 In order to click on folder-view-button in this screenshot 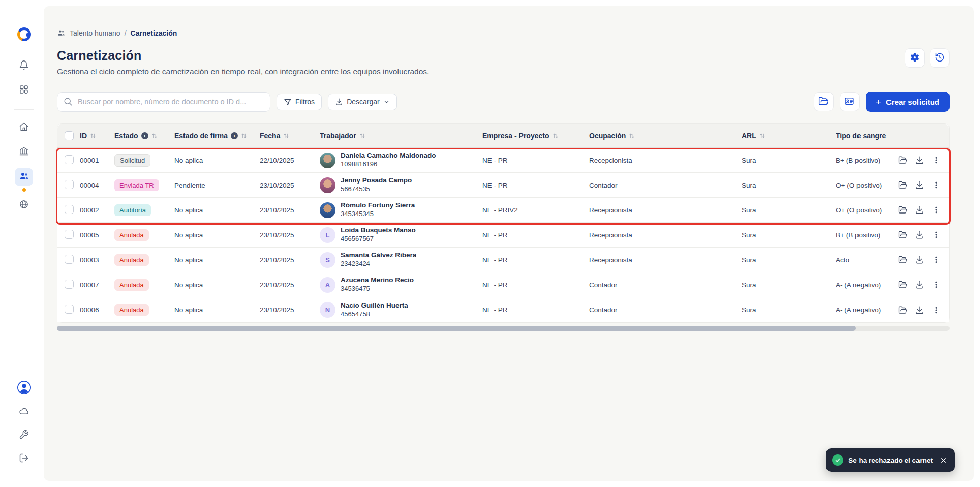, I will do `click(823, 102)`.